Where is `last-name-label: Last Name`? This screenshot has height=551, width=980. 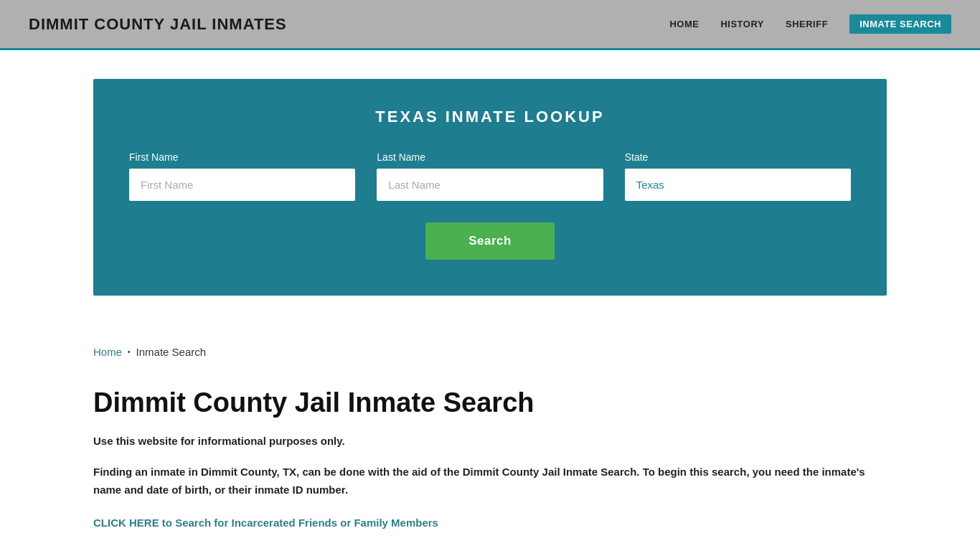 last-name-label: Last Name is located at coordinates (489, 157).